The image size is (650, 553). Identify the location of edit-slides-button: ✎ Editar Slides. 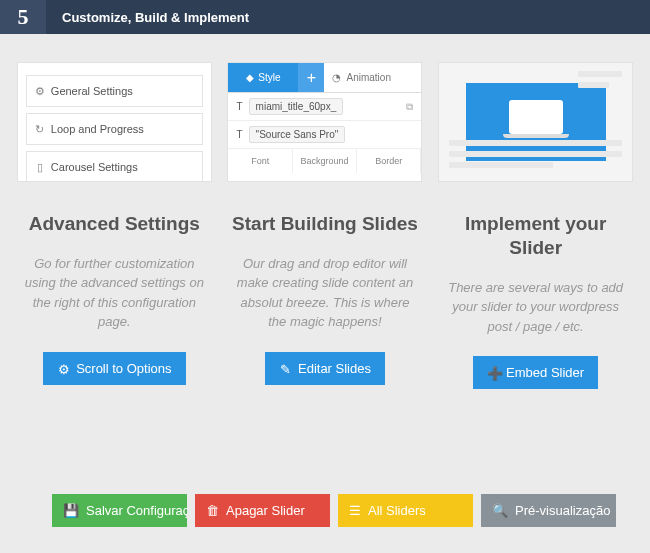
(325, 368).